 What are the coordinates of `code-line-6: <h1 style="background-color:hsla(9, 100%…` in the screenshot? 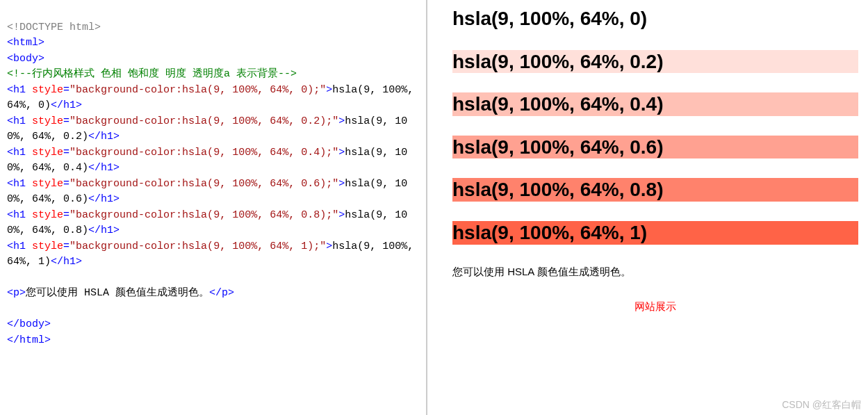 It's located at (213, 254).